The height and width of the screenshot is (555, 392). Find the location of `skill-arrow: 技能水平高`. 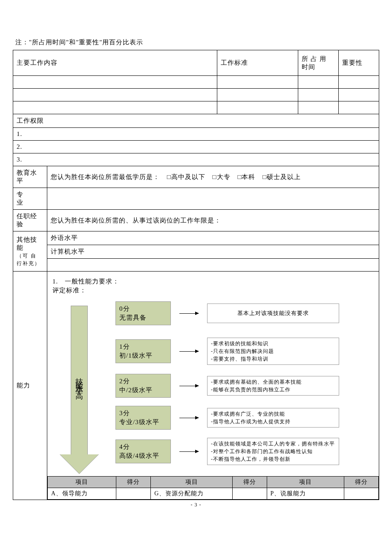

skill-arrow: 技能水平高 is located at coordinates (79, 389).